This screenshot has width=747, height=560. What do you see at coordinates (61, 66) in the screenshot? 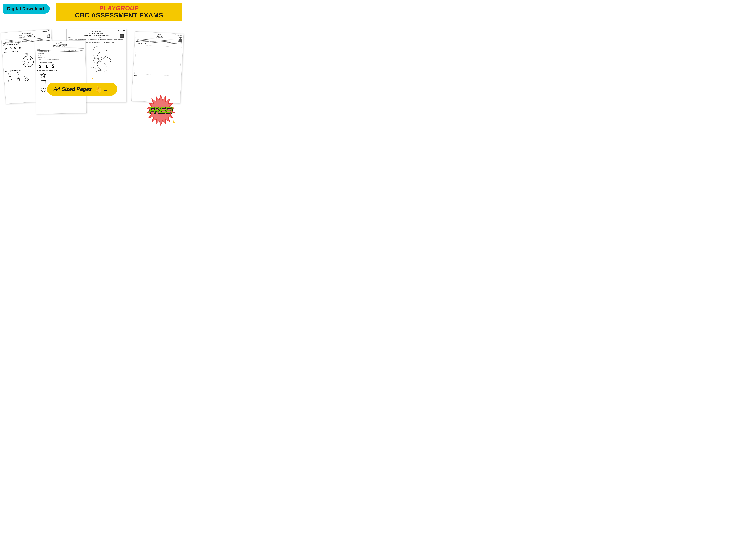
I see `big-numbers: 315` at bounding box center [61, 66].